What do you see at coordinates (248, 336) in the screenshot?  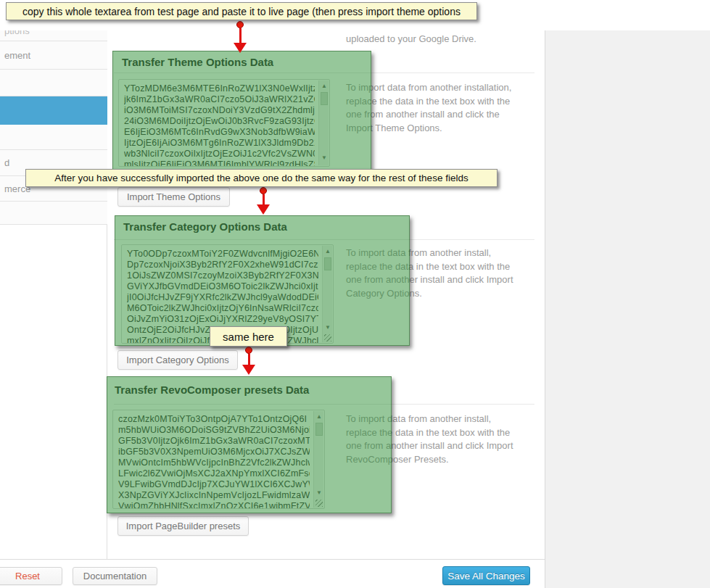 I see `callout-same-here: same here` at bounding box center [248, 336].